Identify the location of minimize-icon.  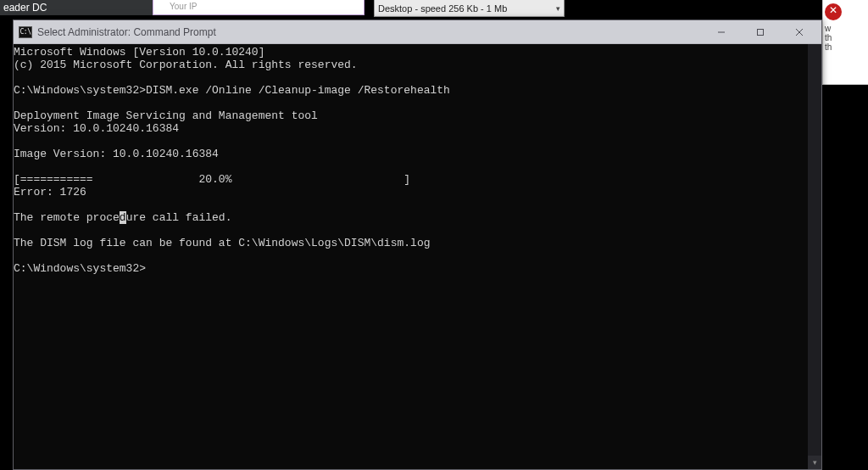
(721, 32).